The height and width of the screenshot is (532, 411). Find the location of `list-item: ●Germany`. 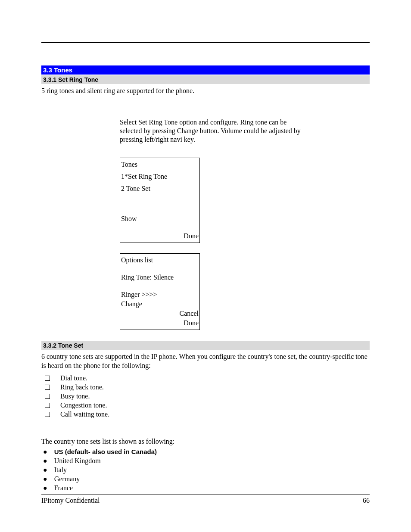

list-item: ●Germany is located at coordinates (206, 479).